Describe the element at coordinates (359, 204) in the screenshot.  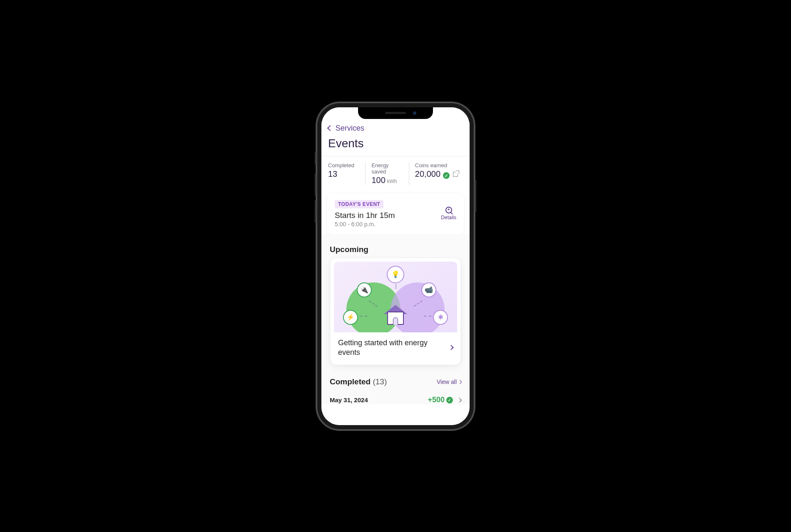
I see `today-badge: TODAY'S EVENT` at that location.